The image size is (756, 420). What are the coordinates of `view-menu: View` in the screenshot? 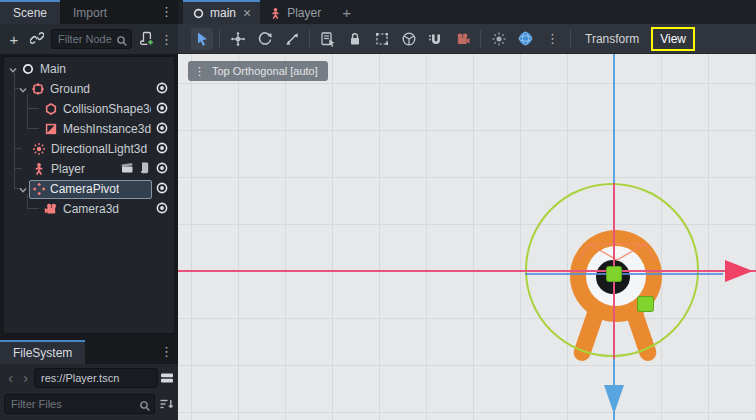 It's located at (673, 39).